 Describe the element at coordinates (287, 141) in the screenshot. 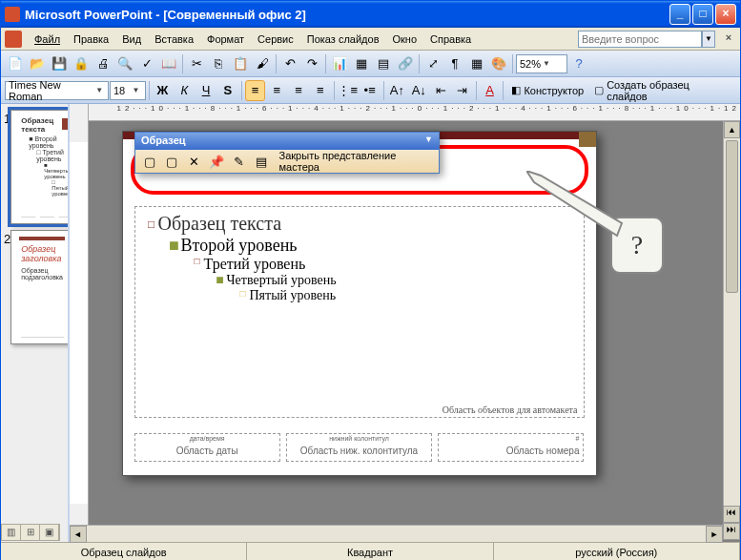

I see `master-toolbar-title: Образец▼` at that location.